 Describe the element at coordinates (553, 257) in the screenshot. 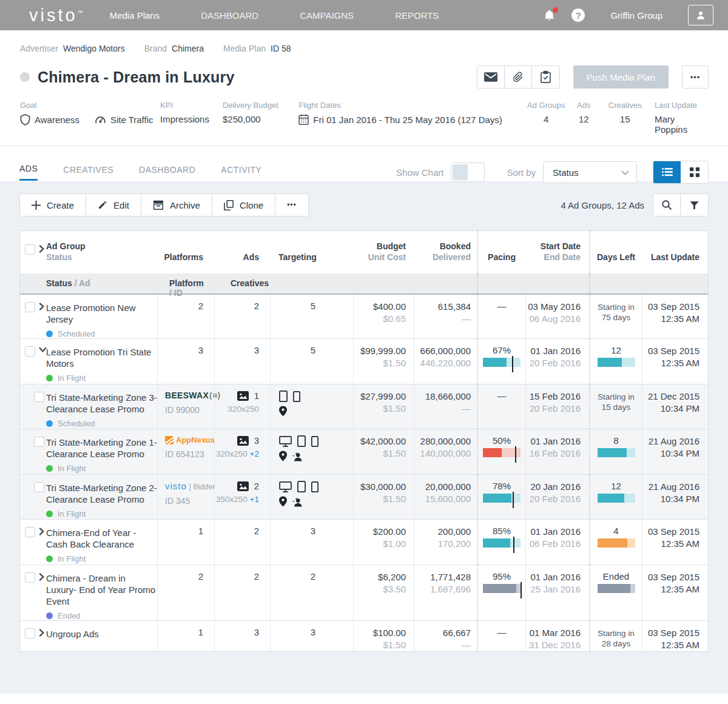

I see `col-end-date: End Date` at that location.